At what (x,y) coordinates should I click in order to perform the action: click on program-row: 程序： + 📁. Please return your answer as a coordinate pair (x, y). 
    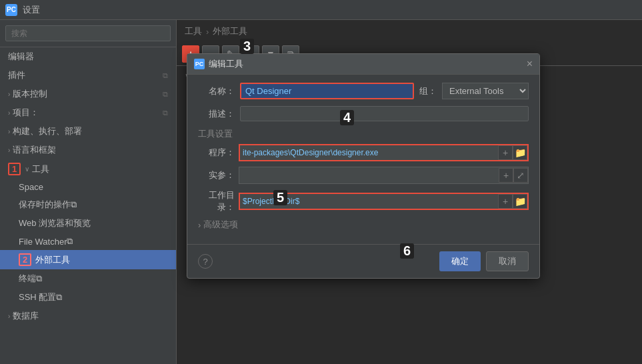
    Looking at the image, I should click on (363, 153).